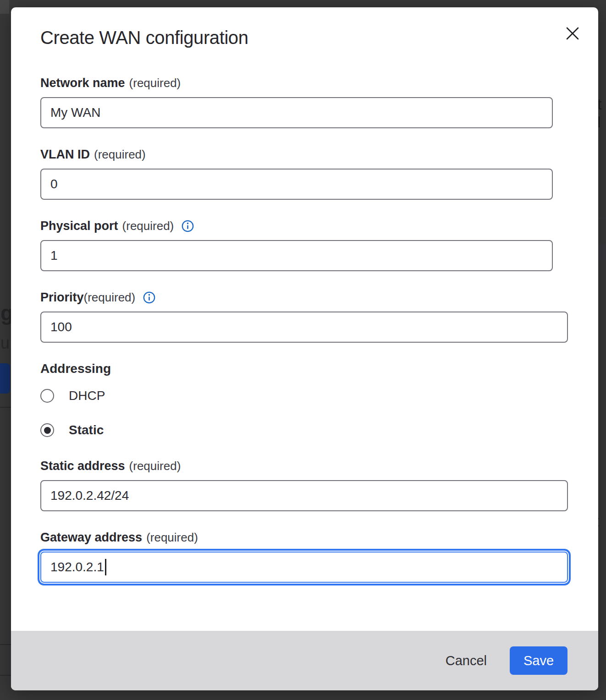  I want to click on save-button: Save, so click(539, 661).